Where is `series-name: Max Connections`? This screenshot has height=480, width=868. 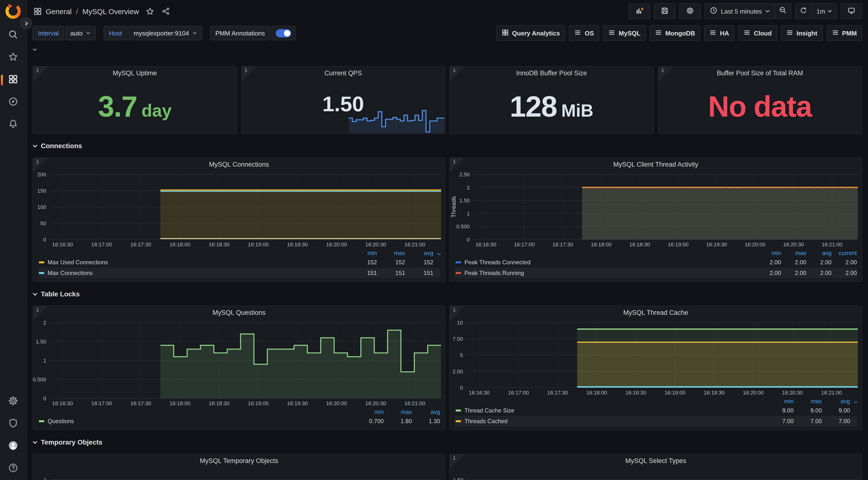
series-name: Max Connections is located at coordinates (198, 273).